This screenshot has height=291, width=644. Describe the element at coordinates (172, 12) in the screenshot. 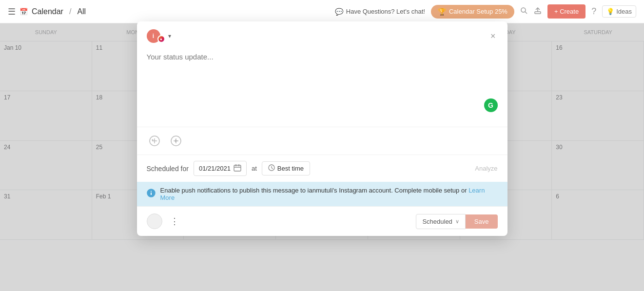

I see `nav-left: ☰ 📅 Calendar / All` at that location.